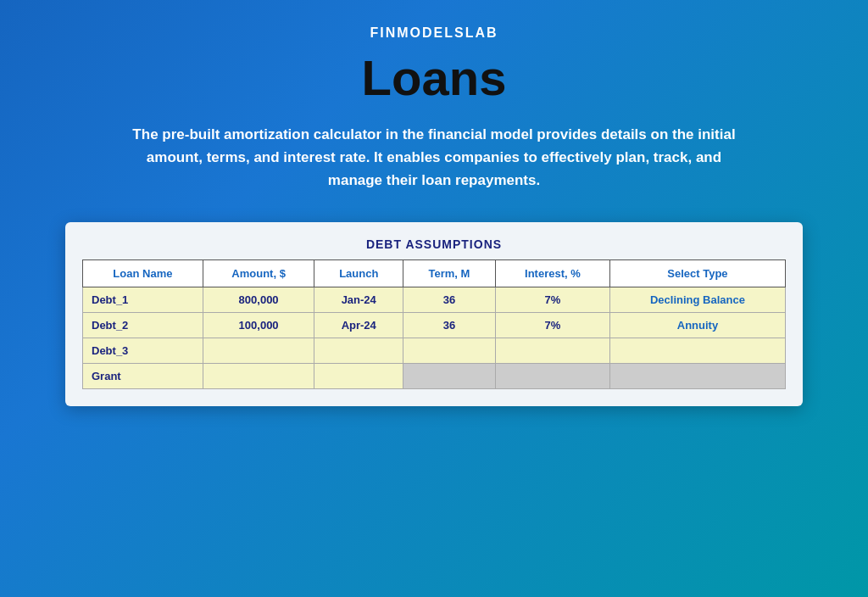 The width and height of the screenshot is (868, 597). Describe the element at coordinates (434, 158) in the screenshot. I see `description-text: The pre-built amortization calculator in…` at that location.